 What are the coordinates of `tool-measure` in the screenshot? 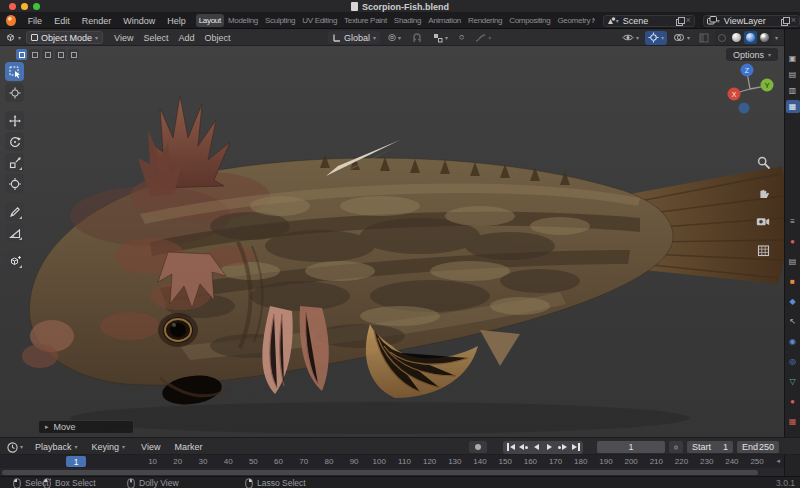 It's located at (14, 232).